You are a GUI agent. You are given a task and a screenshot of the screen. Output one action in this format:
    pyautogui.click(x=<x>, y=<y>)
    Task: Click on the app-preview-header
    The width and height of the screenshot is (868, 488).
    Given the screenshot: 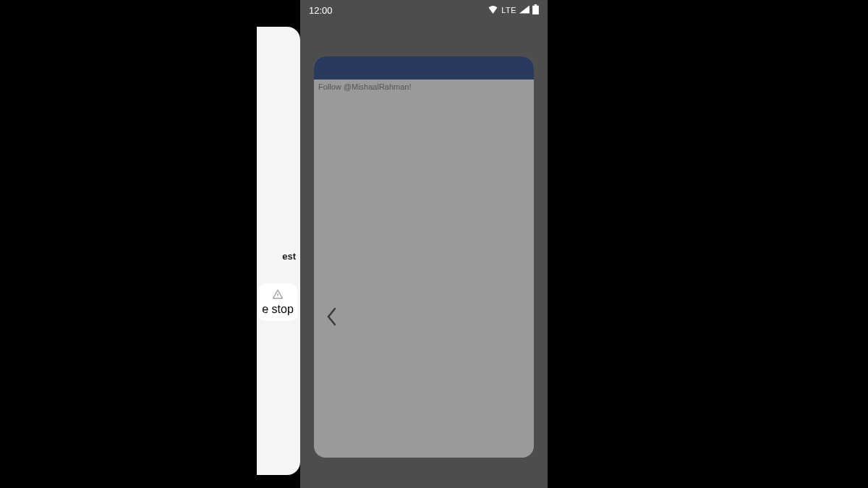 What is the action you would take?
    pyautogui.click(x=424, y=68)
    